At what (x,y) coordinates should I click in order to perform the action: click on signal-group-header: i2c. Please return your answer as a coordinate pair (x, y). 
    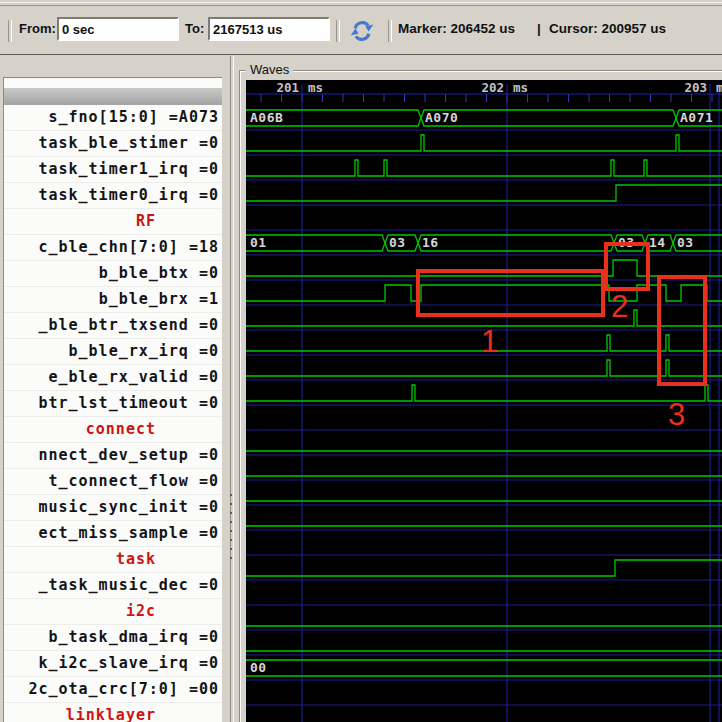
    Looking at the image, I should click on (113, 612).